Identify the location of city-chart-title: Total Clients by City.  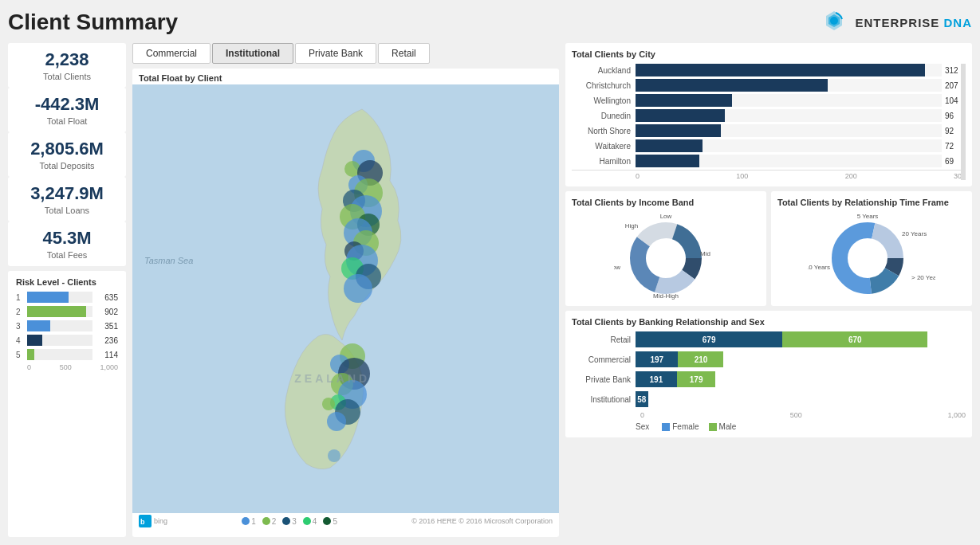
(769, 54).